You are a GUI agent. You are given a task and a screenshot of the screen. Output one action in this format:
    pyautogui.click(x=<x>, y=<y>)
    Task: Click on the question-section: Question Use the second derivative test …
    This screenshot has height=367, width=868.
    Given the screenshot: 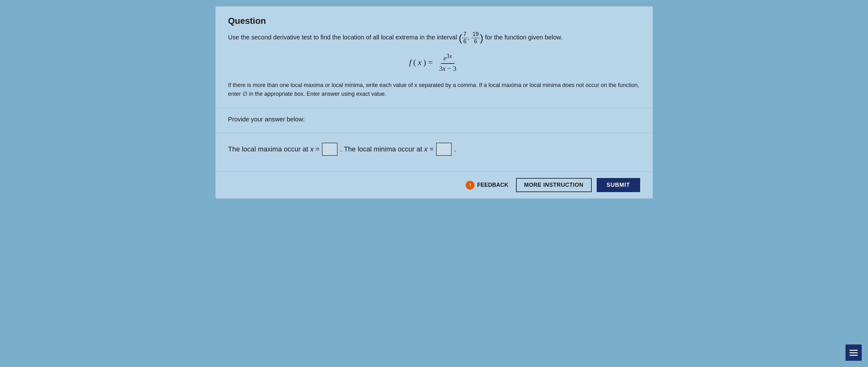 What is the action you would take?
    pyautogui.click(x=434, y=57)
    